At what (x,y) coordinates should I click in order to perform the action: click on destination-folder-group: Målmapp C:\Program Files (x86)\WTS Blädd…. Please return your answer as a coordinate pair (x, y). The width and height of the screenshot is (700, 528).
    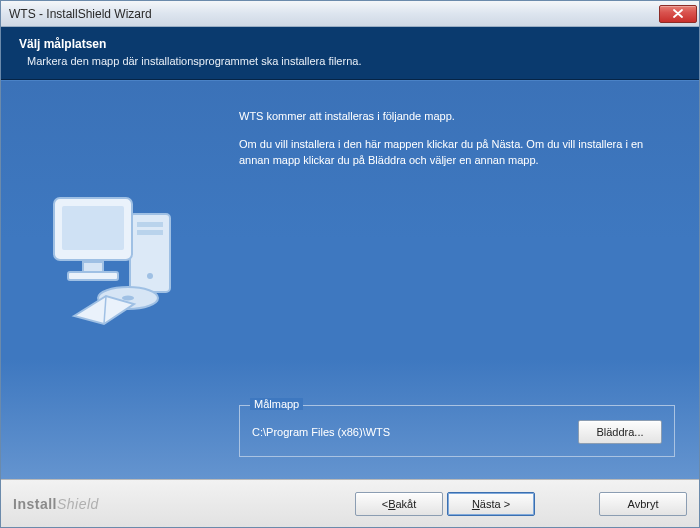
    Looking at the image, I should click on (457, 431).